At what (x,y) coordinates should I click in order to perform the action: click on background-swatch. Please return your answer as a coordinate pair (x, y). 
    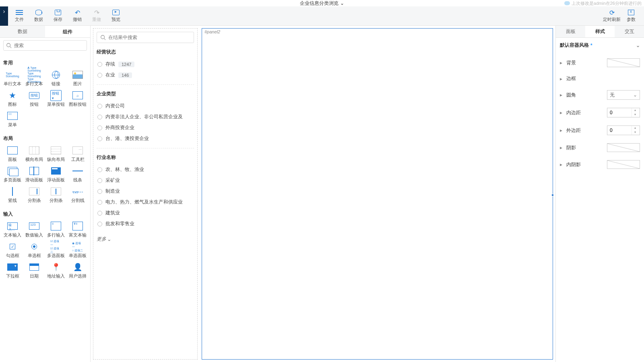
    Looking at the image, I should click on (623, 63).